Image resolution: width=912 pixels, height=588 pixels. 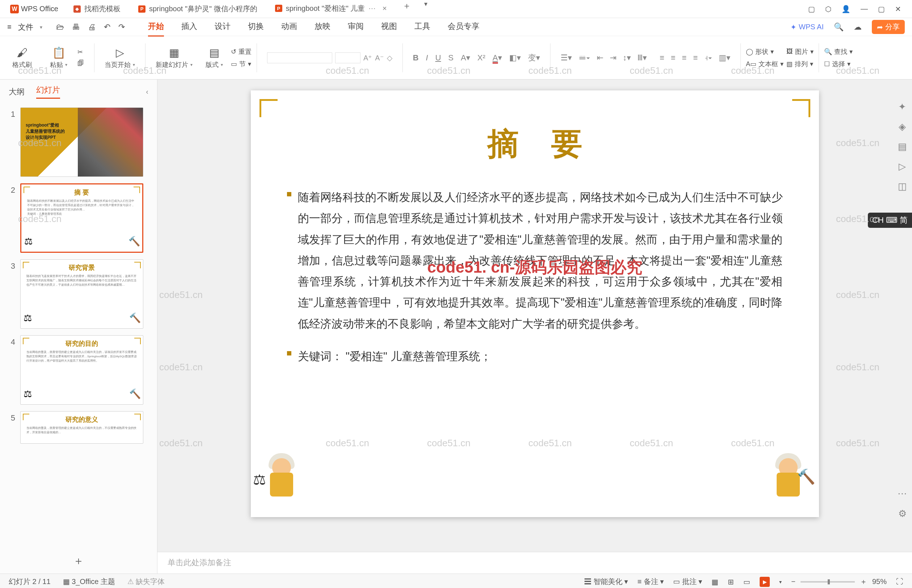 What do you see at coordinates (902, 186) in the screenshot?
I see `assets-side-icon: ◫` at bounding box center [902, 186].